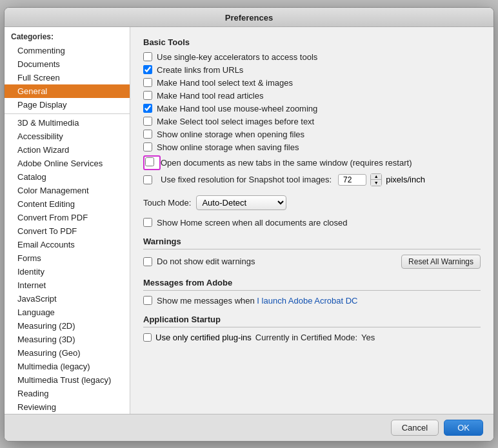 This screenshot has width=498, height=448. Describe the element at coordinates (312, 338) in the screenshot. I see `startup-row: Use only certified plug-ins Currently in…` at that location.